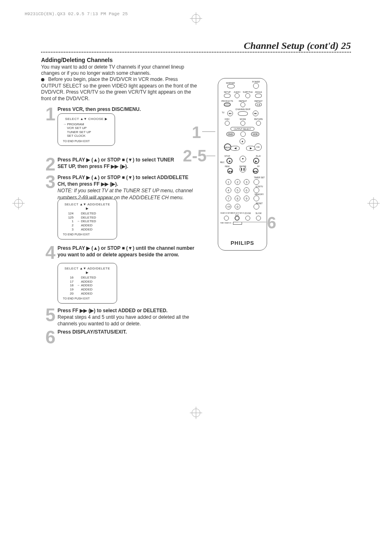  What do you see at coordinates (256, 171) in the screenshot?
I see `ff-button: ▶▶` at bounding box center [256, 171].